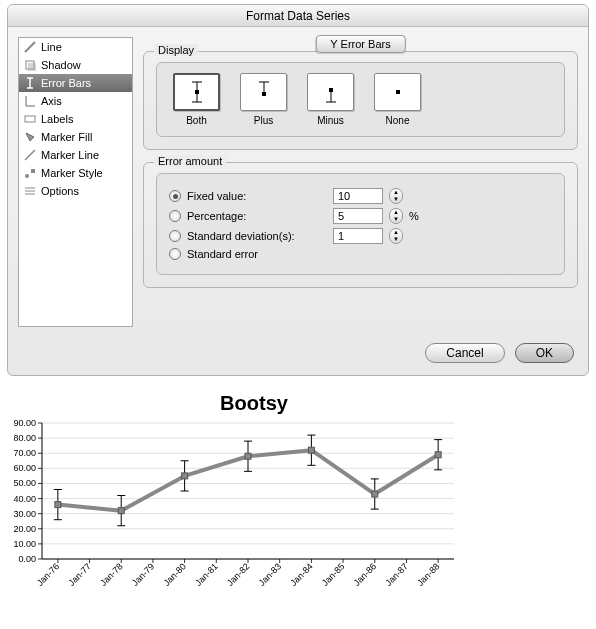  What do you see at coordinates (30, 155) in the screenshot?
I see `marker-line-icon` at bounding box center [30, 155].